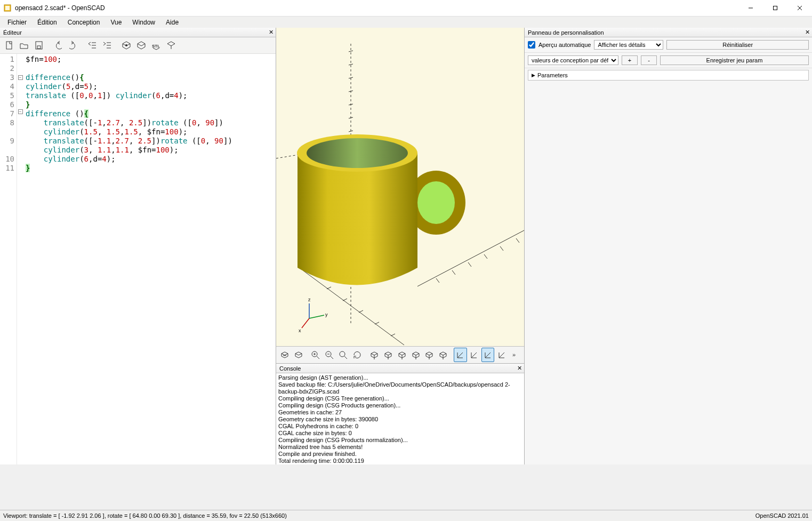  I want to click on editor-header-label: Éditeur, so click(13, 33).